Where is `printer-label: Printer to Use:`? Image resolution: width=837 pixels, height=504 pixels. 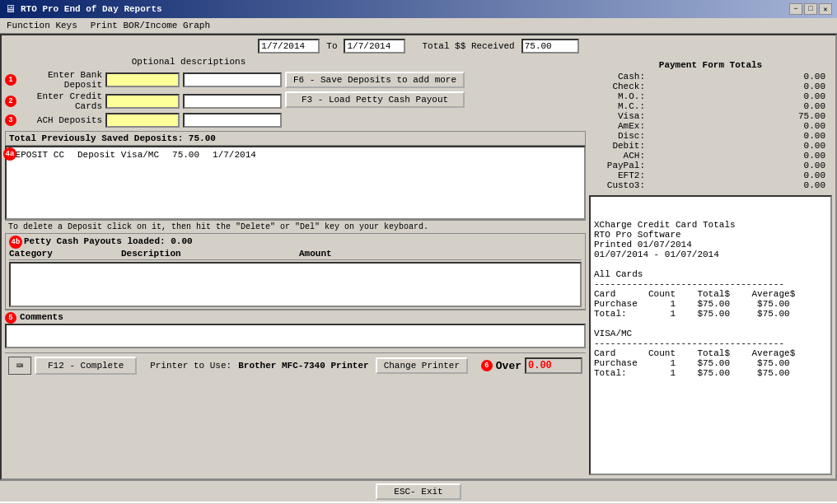 printer-label: Printer to Use: is located at coordinates (191, 366).